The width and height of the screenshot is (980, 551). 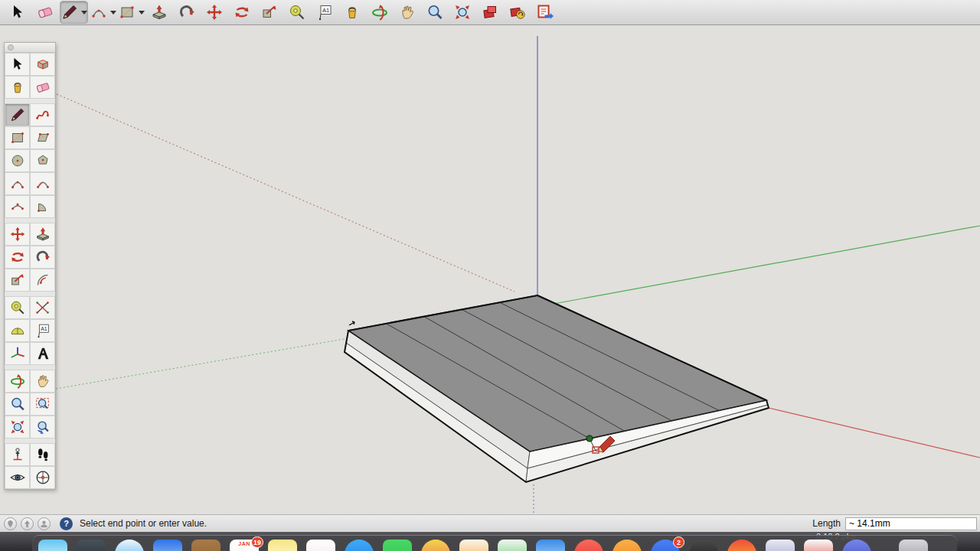 What do you see at coordinates (43, 184) in the screenshot?
I see `palette-two-point-arc-button` at bounding box center [43, 184].